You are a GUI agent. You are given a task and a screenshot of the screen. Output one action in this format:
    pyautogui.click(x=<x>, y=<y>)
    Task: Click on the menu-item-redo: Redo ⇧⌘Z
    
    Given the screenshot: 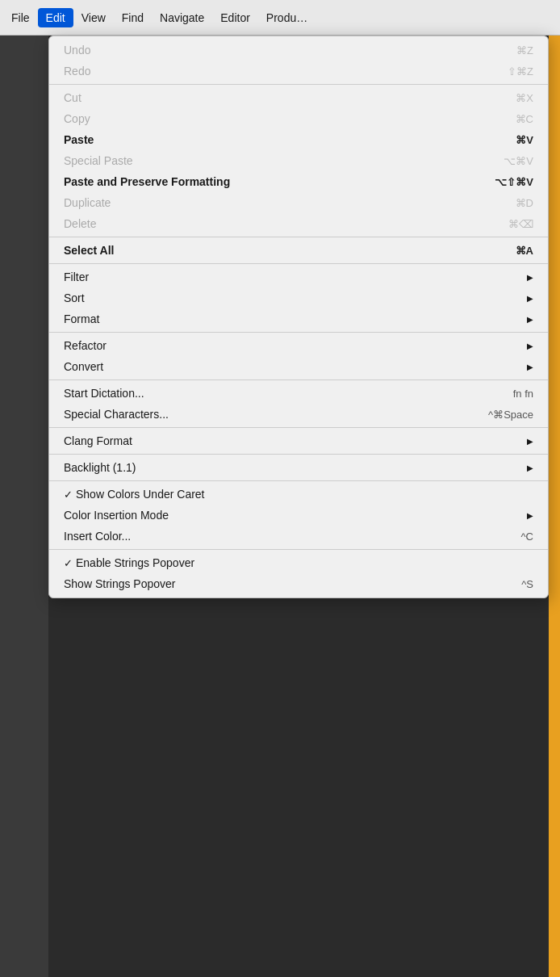 What is the action you would take?
    pyautogui.click(x=299, y=71)
    